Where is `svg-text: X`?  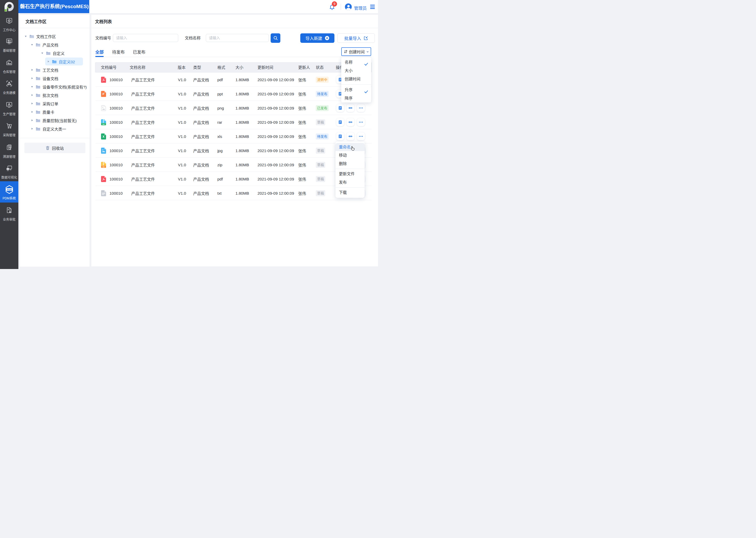
svg-text: X is located at coordinates (104, 136).